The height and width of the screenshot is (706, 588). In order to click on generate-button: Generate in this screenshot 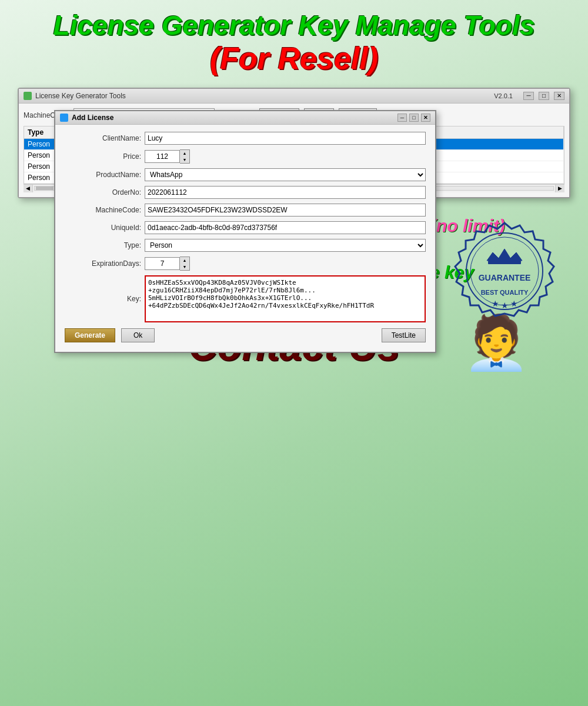, I will do `click(90, 335)`.